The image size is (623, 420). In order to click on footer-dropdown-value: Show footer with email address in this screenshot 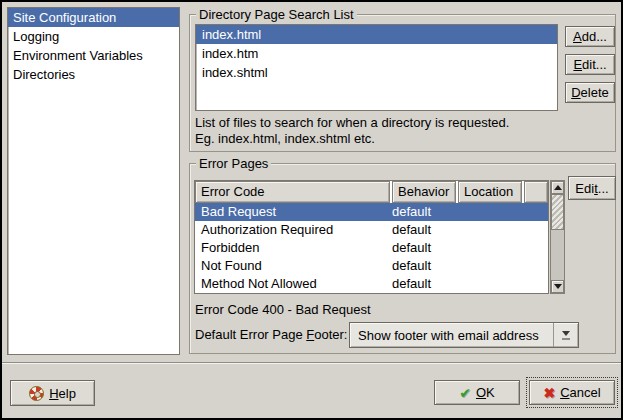, I will do `click(452, 336)`.